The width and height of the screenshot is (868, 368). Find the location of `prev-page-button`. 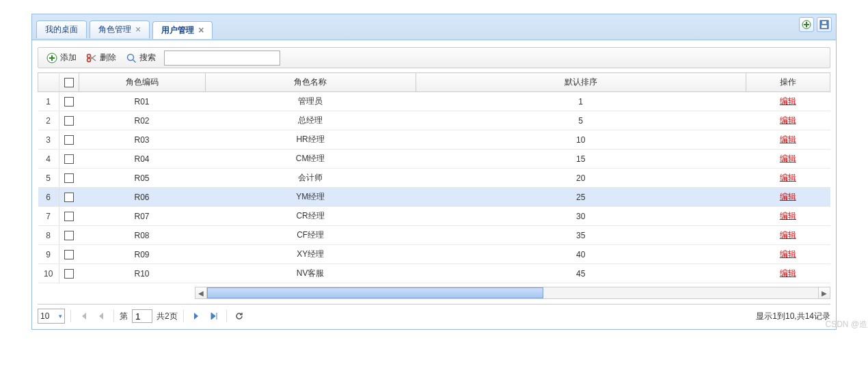

prev-page-button is located at coordinates (101, 316).